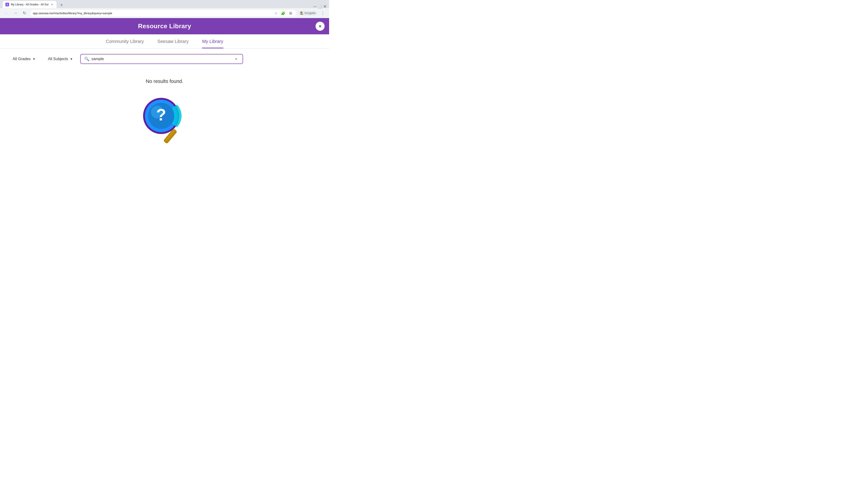 This screenshot has height=488, width=868. I want to click on incognito-badge: 🕵 Incognito, so click(308, 13).